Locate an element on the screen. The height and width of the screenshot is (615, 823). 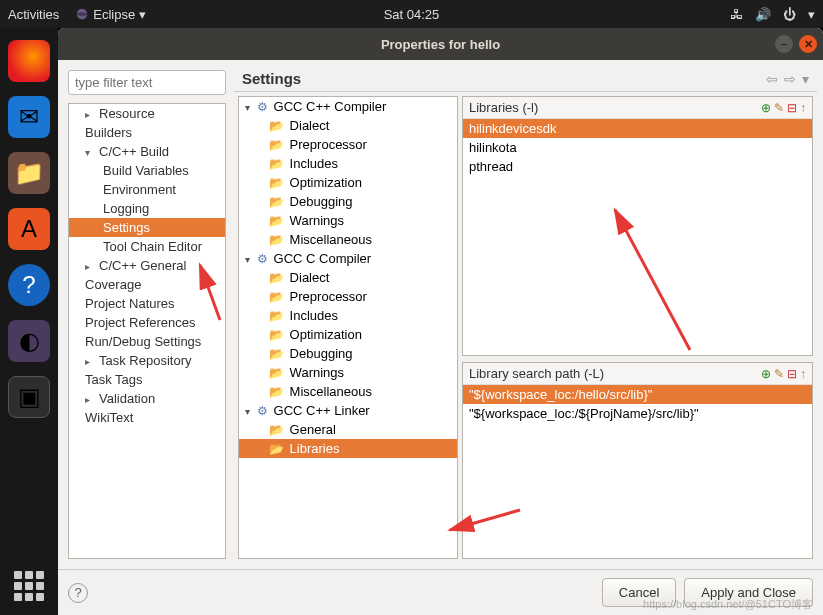
dropdown-icon: ▾ is located at coordinates (812, 14).